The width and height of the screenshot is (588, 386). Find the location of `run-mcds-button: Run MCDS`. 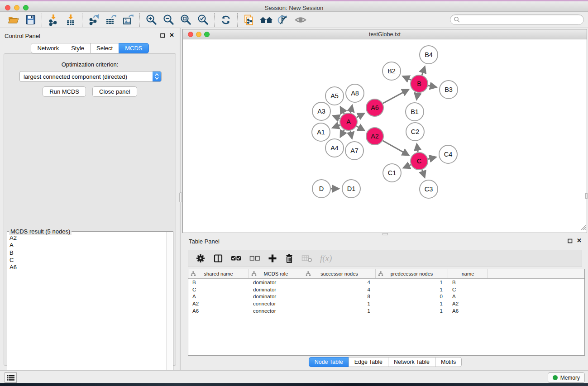

run-mcds-button: Run MCDS is located at coordinates (64, 91).